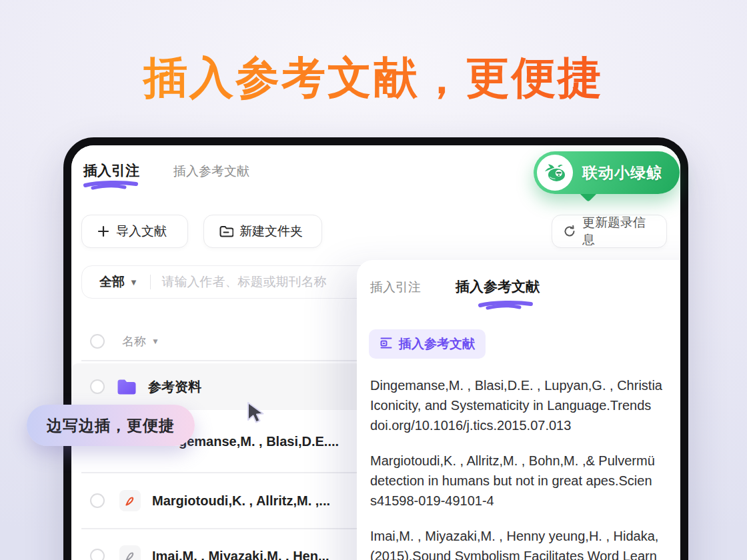  What do you see at coordinates (530, 468) in the screenshot?
I see `reference-list: Dingemanse,M. , Blasi,D.E. , Lupyan,G. ,…` at bounding box center [530, 468].